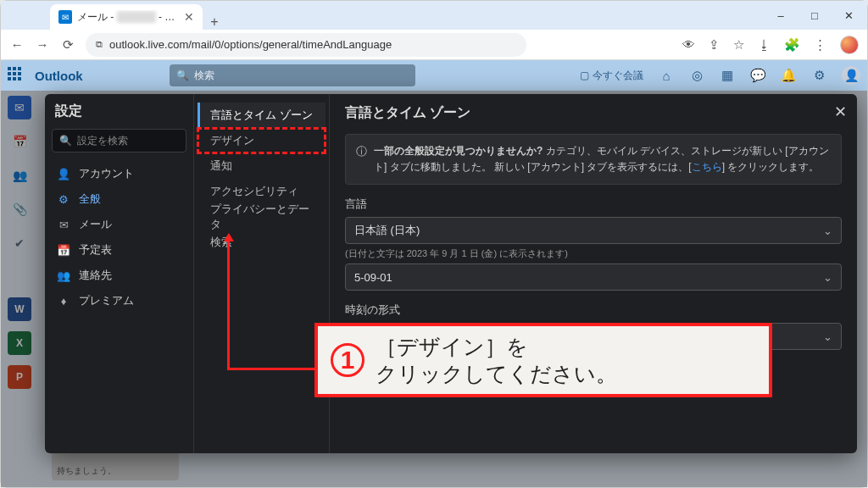 This screenshot has height=488, width=868. I want to click on settings-title: 設定, so click(119, 112).